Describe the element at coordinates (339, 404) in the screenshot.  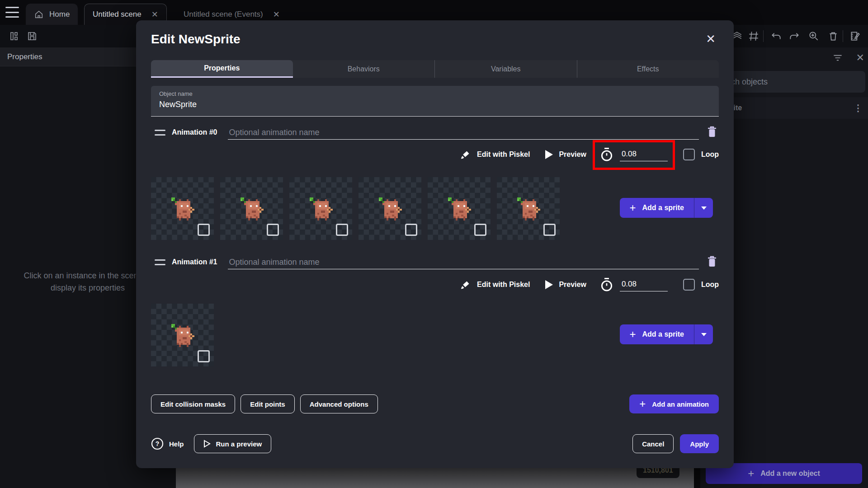
I see `advanced-options-button: Advanced options` at that location.